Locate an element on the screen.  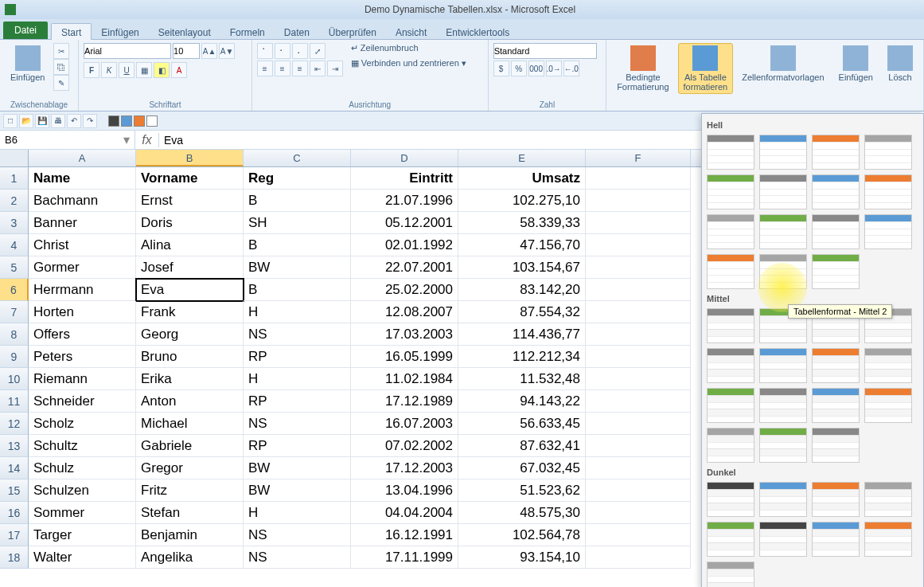
header-cell: Vorname is located at coordinates (189, 178).